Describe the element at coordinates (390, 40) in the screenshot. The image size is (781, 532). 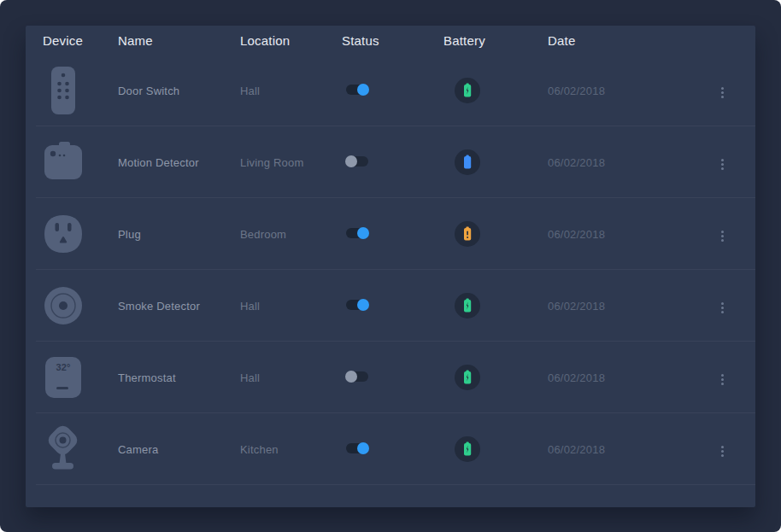
I see `table-header: Device Name Location Status Battery Date` at that location.